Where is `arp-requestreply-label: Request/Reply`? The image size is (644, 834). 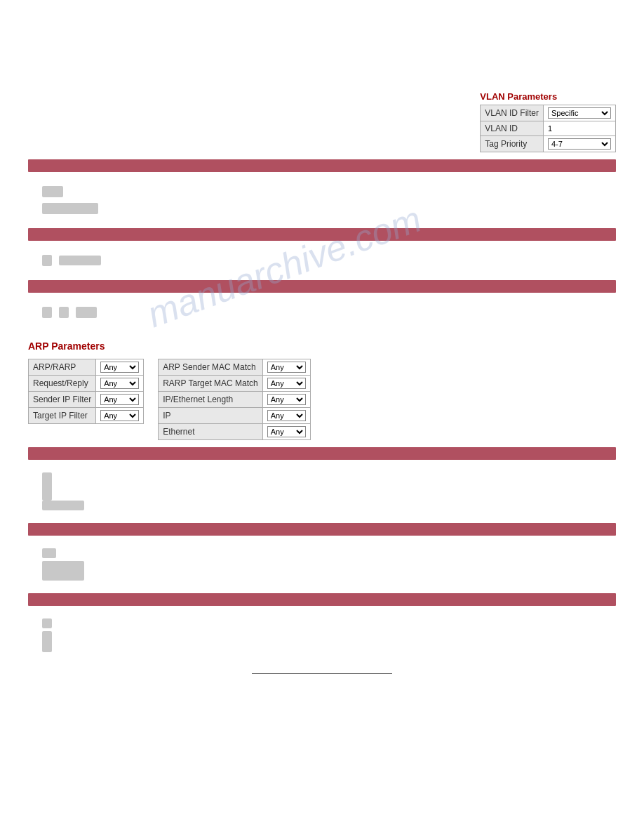
arp-requestreply-label: Request/Reply is located at coordinates (62, 383).